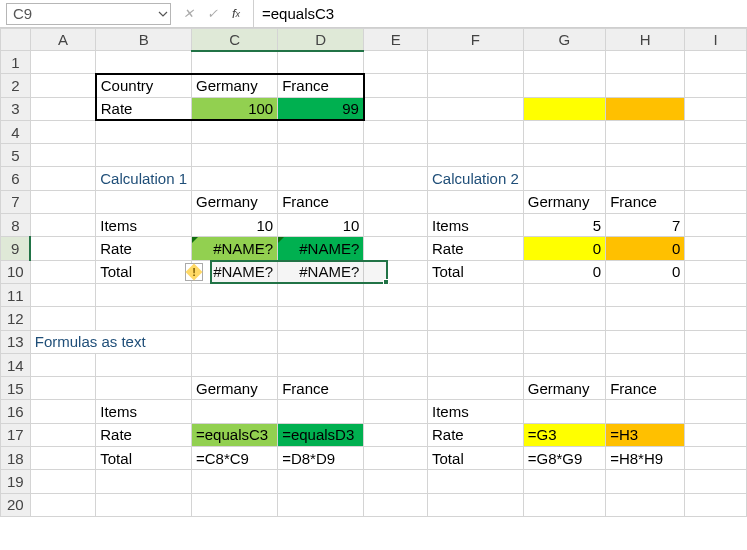  Describe the element at coordinates (16, 272) in the screenshot. I see `row-header-10: 10` at that location.